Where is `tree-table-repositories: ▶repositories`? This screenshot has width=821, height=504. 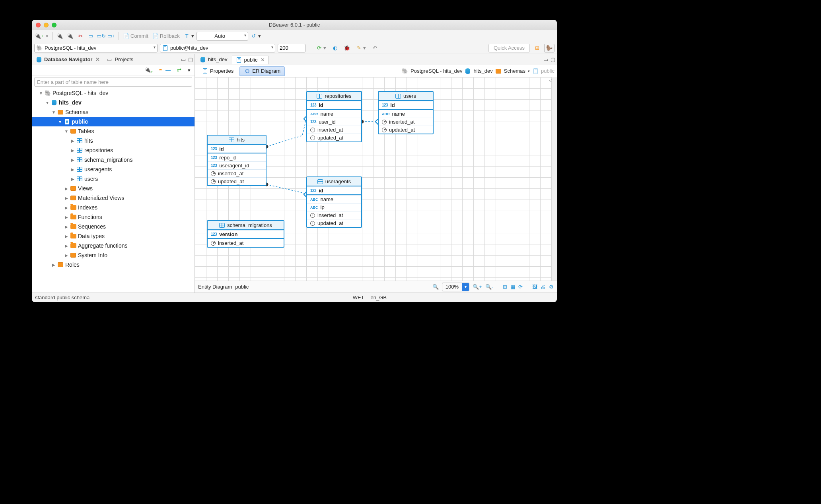 tree-table-repositories: ▶repositories is located at coordinates (113, 150).